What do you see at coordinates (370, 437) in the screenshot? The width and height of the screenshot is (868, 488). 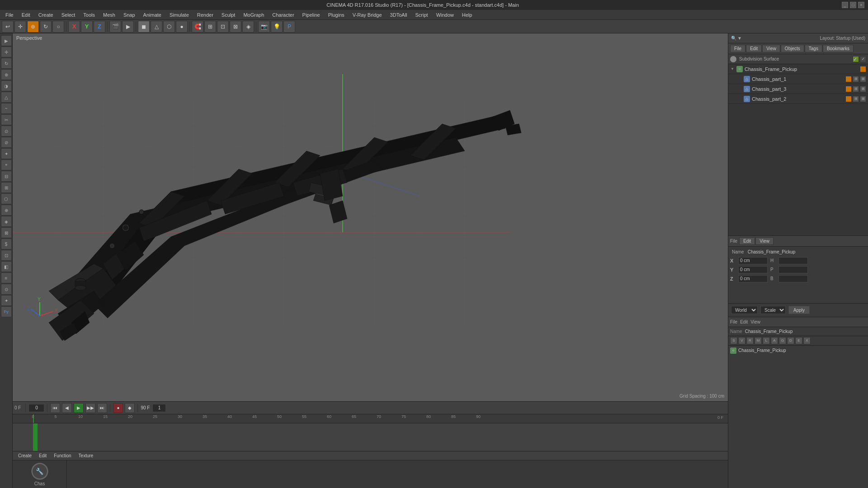 I see `timeline-tracks` at bounding box center [370, 437].